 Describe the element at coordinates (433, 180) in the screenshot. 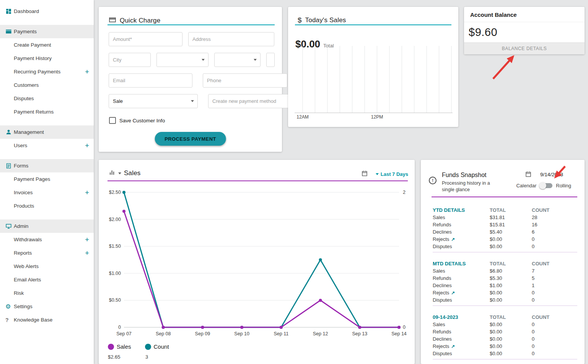

I see `info-icon: !` at that location.